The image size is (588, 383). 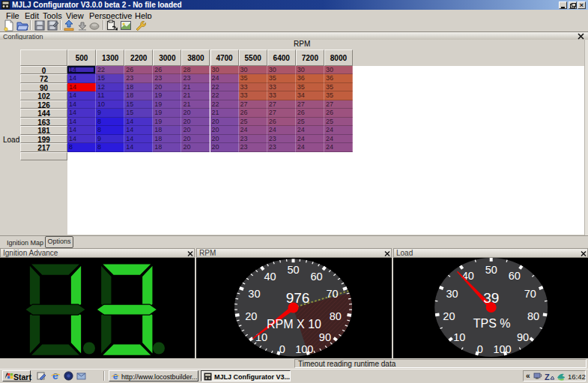 What do you see at coordinates (492, 324) in the screenshot?
I see `svg-text: TPS %` at bounding box center [492, 324].